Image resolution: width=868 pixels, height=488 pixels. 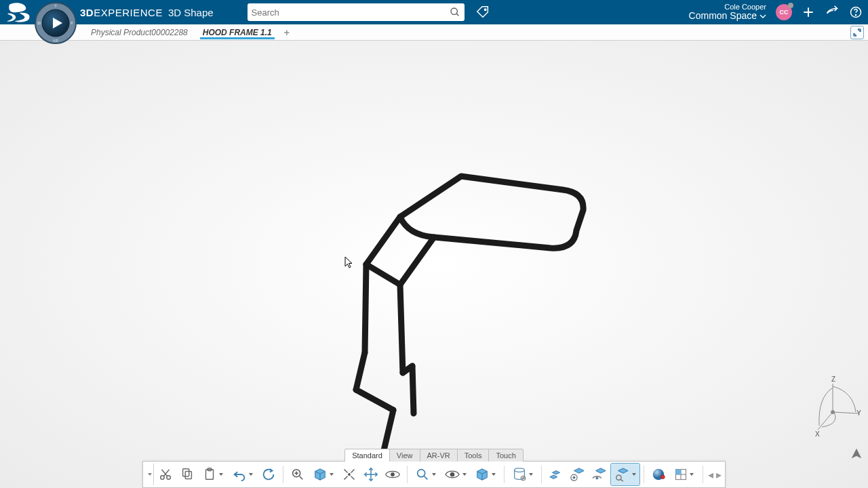 I want to click on refresh-button, so click(x=269, y=474).